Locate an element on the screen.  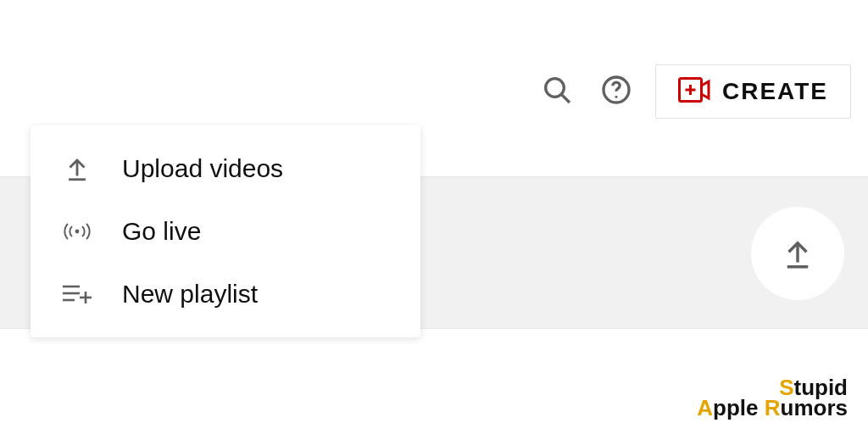
create-button: CREATE is located at coordinates (753, 92).